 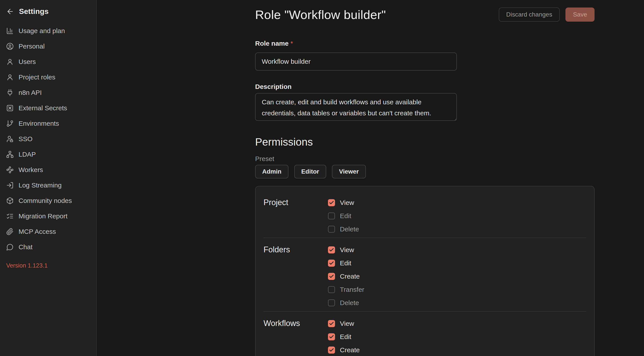 I want to click on permission-row-project-edit: Edit, so click(x=457, y=216).